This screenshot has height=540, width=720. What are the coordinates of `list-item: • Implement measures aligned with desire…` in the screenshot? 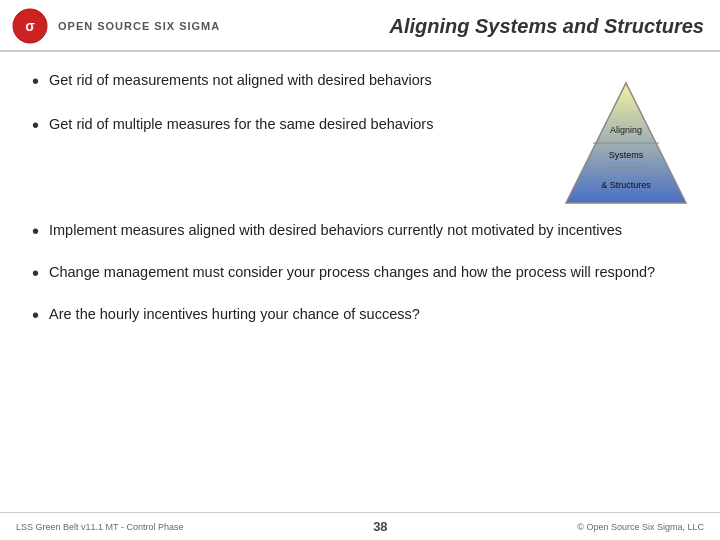 It's located at (364, 233).